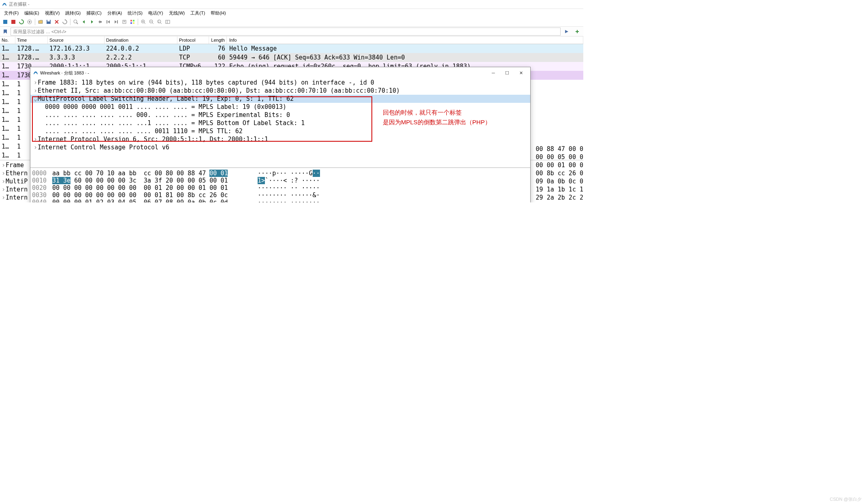 Image resolution: width=864 pixels, height=504 pixels. Describe the element at coordinates (168, 22) in the screenshot. I see `resize-cols-icon` at that location.